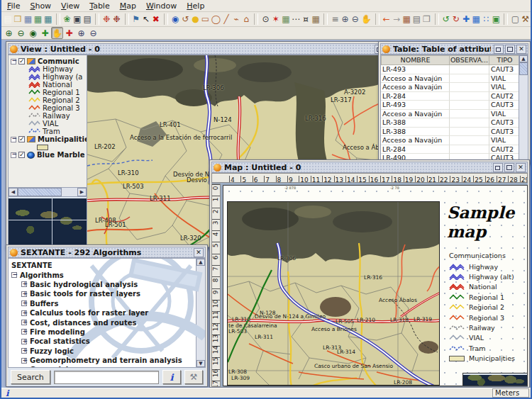 Image resolution: width=532 pixels, height=399 pixels. I want to click on table-vertical-scrollbar: ▲, so click(523, 109).